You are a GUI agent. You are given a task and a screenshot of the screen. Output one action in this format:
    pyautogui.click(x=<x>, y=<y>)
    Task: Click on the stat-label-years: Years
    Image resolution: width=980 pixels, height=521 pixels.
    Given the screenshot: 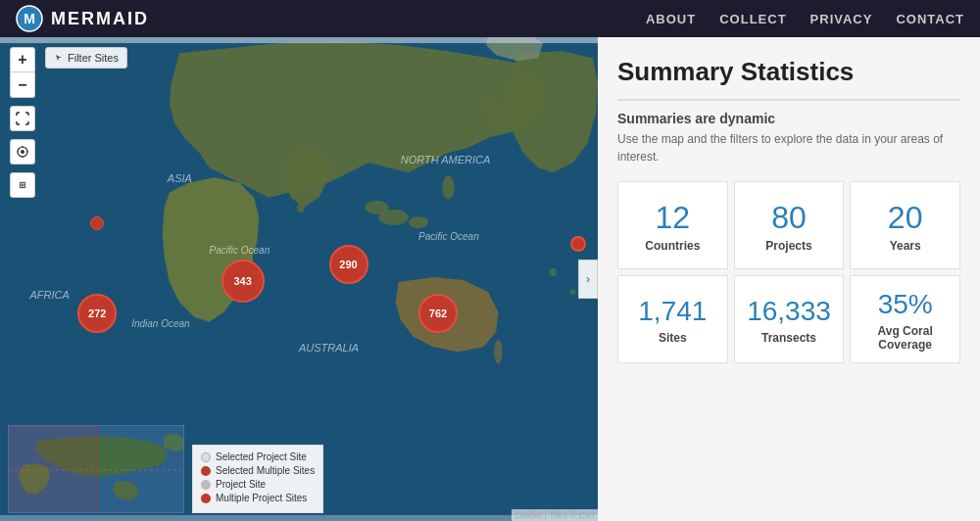 What is the action you would take?
    pyautogui.click(x=906, y=246)
    